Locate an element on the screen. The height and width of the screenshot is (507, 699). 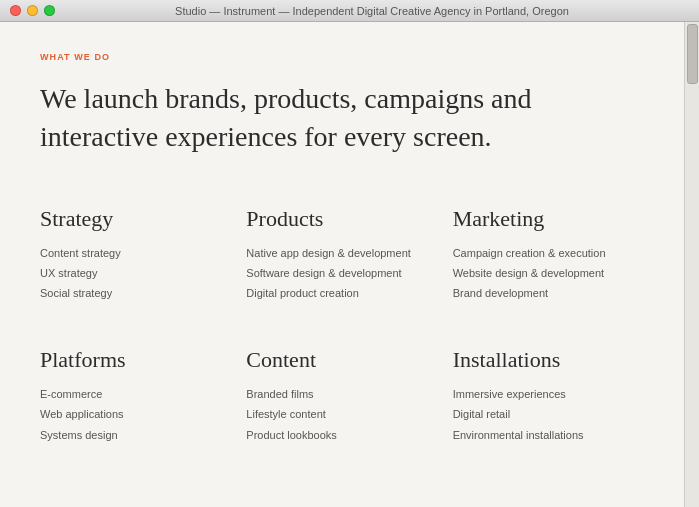
service-title-products: Products is located at coordinates (349, 219).